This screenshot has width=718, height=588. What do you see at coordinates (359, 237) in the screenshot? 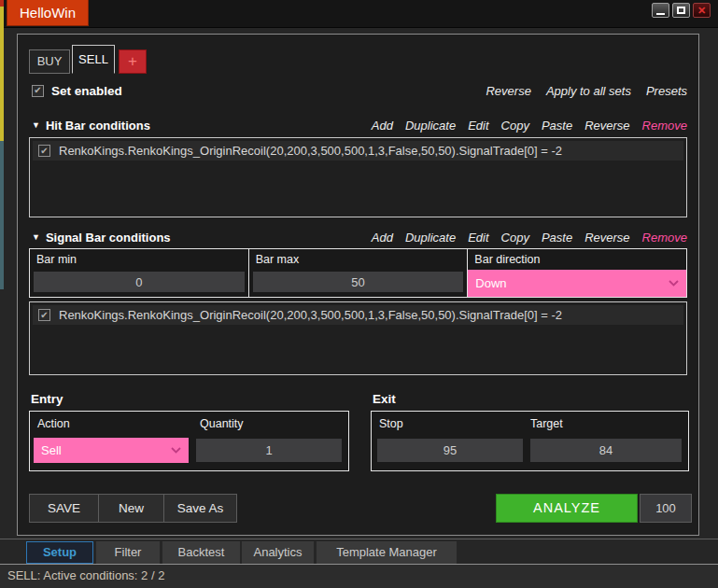
I see `signal-bar-header: ▼ Signal Bar conditions Add Duplicate Ed…` at bounding box center [359, 237].